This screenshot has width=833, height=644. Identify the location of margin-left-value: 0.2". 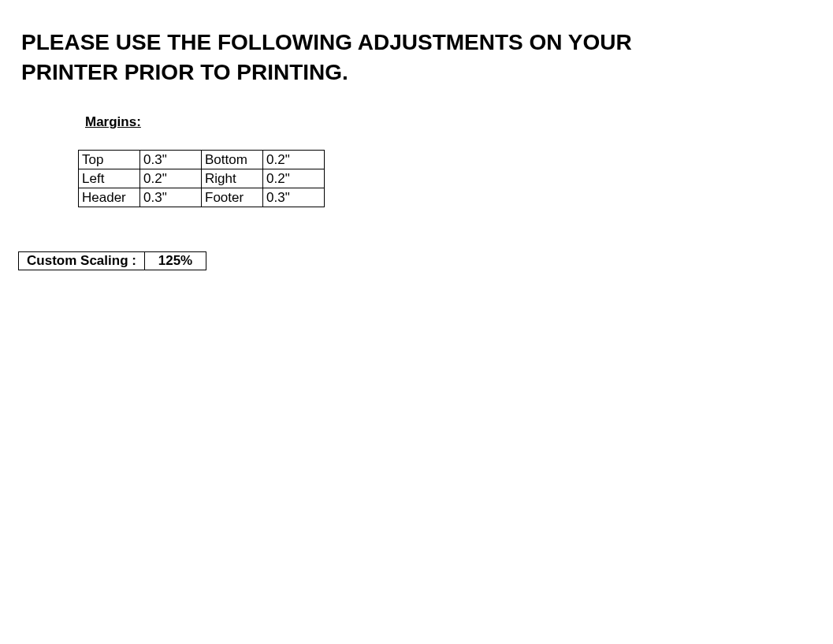
(171, 179).